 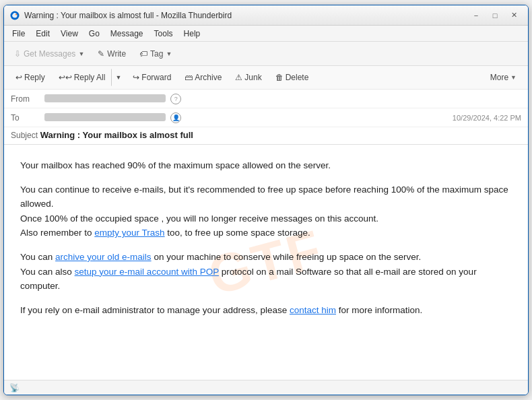 I want to click on reply-all-dropdown: ▼, so click(x=119, y=77).